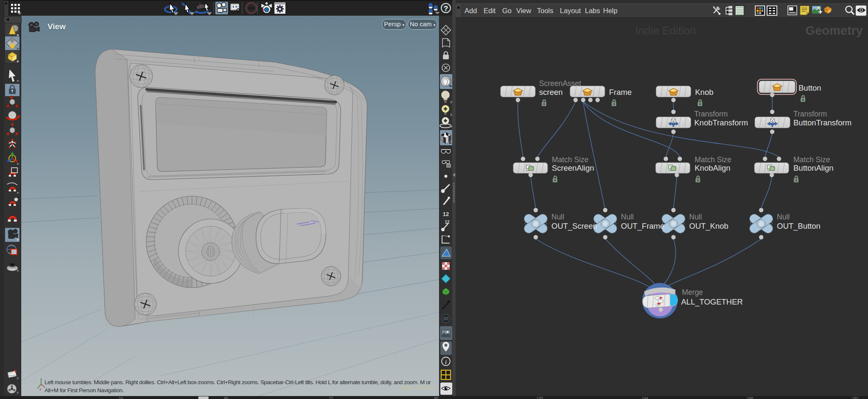  Describe the element at coordinates (712, 168) in the screenshot. I see `svg-text: KnobAlign` at that location.